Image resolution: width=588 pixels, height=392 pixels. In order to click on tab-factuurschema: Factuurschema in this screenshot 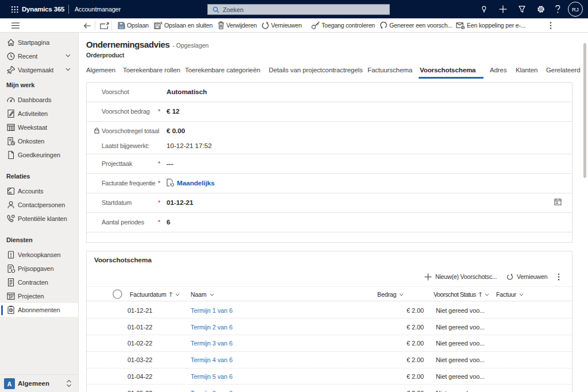, I will do `click(390, 71)`.